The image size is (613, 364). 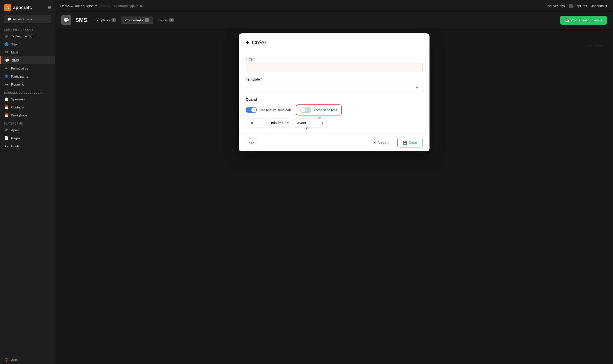 What do you see at coordinates (28, 84) in the screenshot?
I see `sidebar-item-rooming: 🛏 Rooming` at bounding box center [28, 84].